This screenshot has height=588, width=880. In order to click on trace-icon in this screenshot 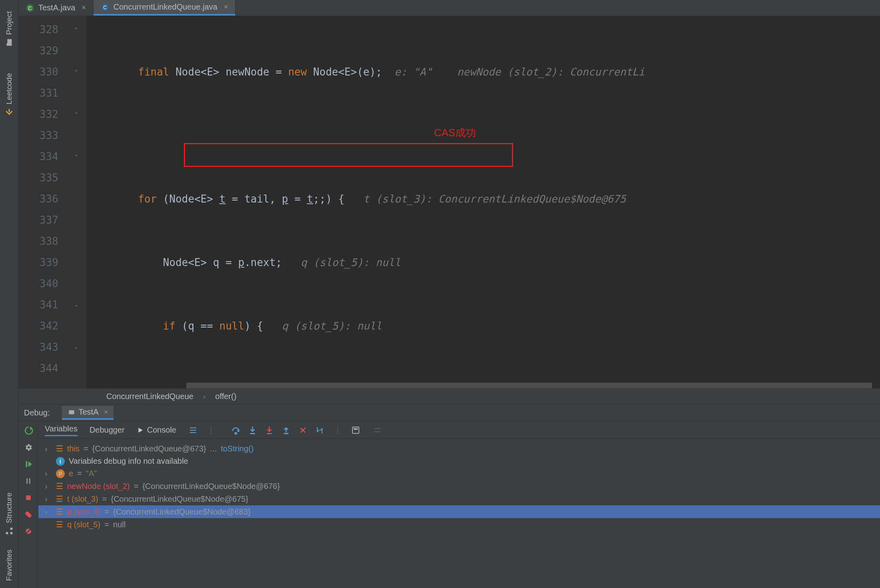, I will do `click(377, 430)`.